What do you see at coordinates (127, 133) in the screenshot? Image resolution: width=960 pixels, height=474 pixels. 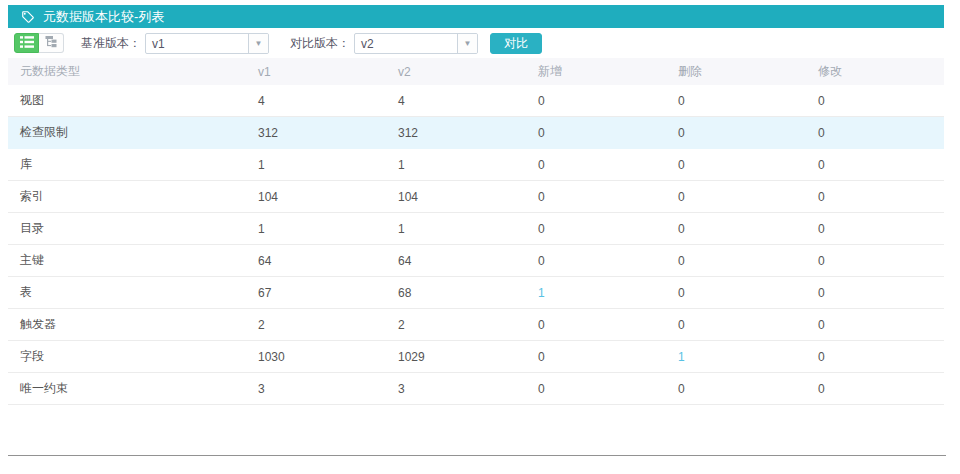 I see `cell-metadata-type: 检查限制` at bounding box center [127, 133].